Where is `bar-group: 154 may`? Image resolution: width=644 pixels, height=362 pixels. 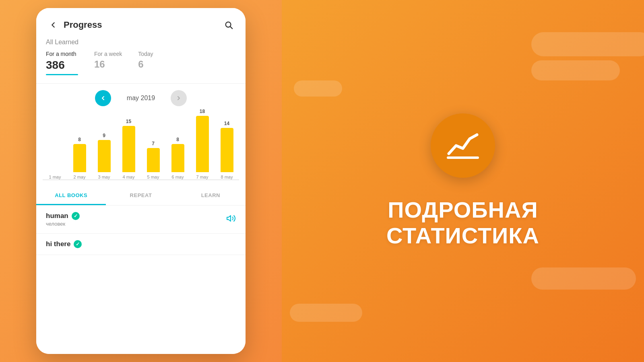
bar-group: 154 may is located at coordinates (129, 149).